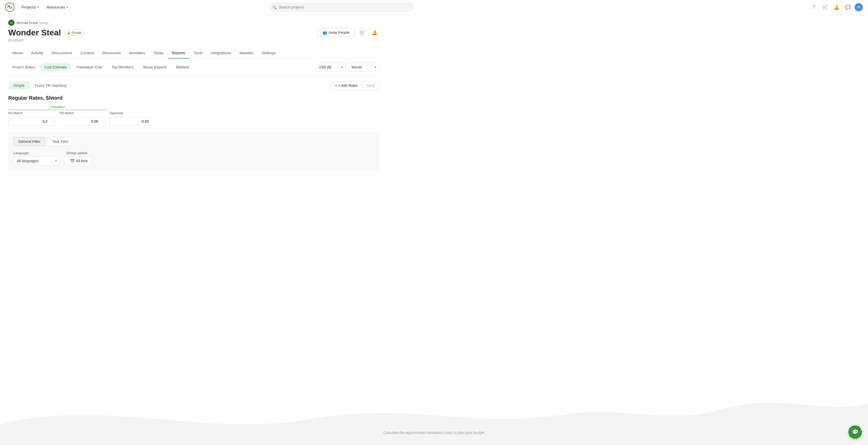  I want to click on filter-tabs: General Filter Task Filter, so click(194, 141).